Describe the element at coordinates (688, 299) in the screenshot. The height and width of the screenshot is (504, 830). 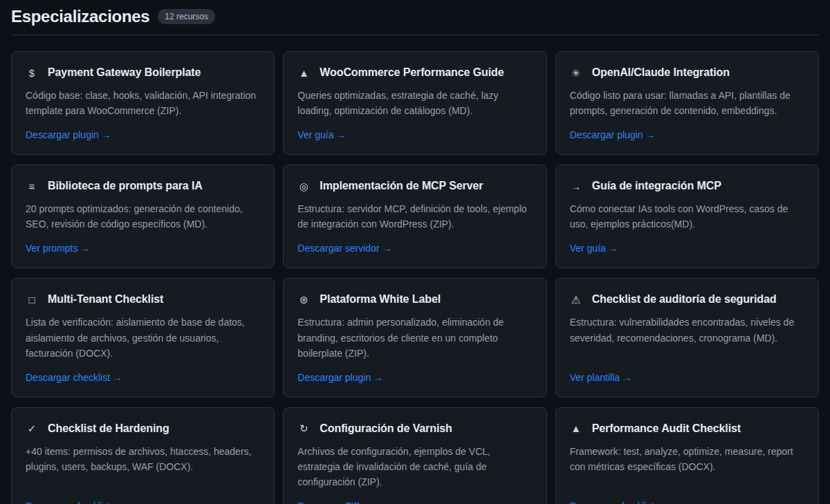
I see `card-header: ⚠ Checklist de auditoría de seguridad` at that location.